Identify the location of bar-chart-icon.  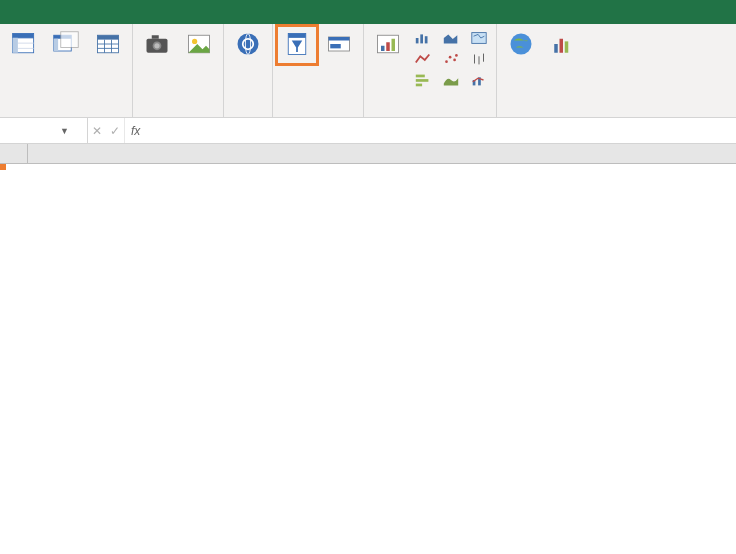
(423, 80).